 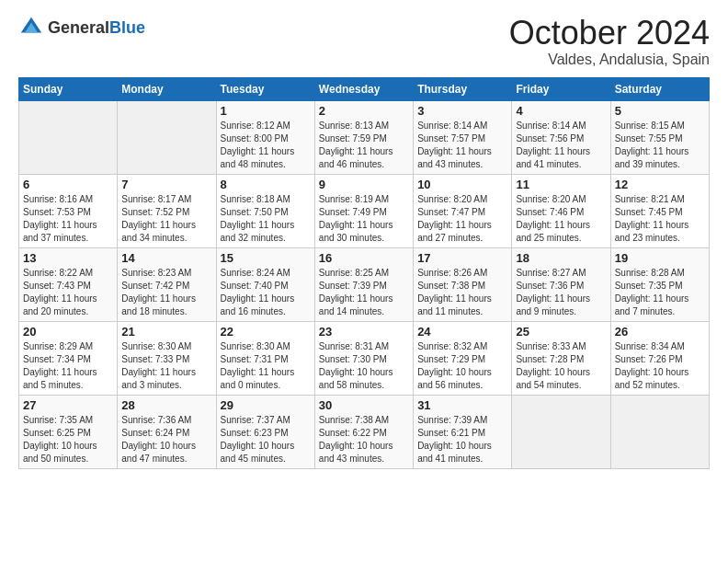 I want to click on day-number: 11, so click(x=561, y=184).